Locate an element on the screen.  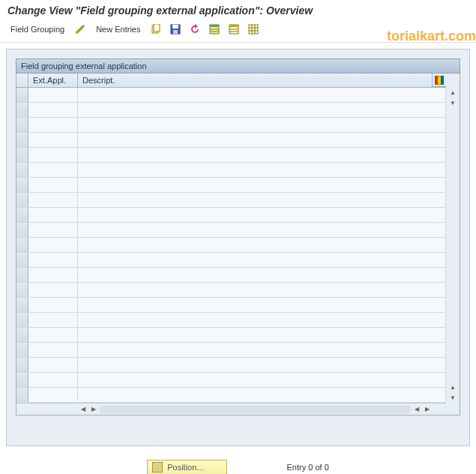
hscroll-left2-icon: ◀ is located at coordinates (417, 410).